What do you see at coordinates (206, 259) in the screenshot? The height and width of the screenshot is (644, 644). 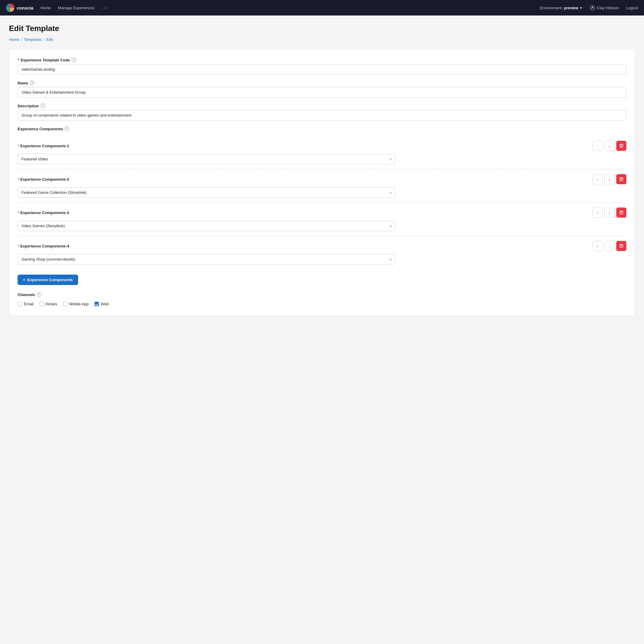 I see `component-select: Gaming Shop (commercetools)` at bounding box center [206, 259].